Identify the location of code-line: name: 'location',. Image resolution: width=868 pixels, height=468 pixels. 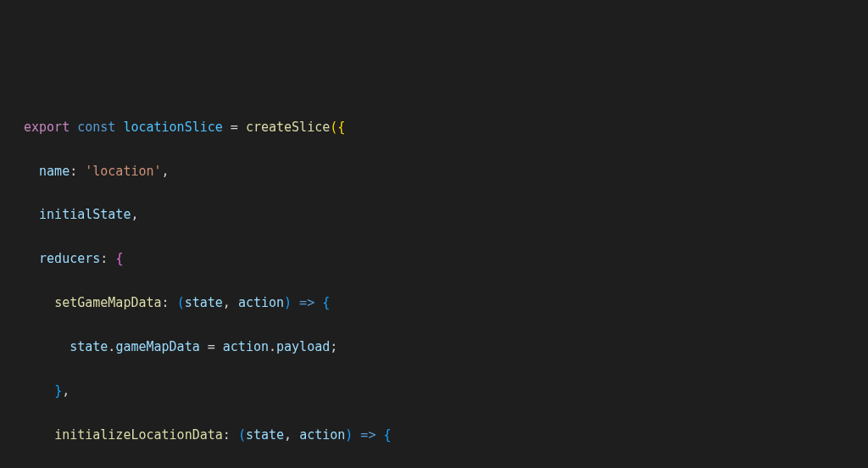
(446, 172).